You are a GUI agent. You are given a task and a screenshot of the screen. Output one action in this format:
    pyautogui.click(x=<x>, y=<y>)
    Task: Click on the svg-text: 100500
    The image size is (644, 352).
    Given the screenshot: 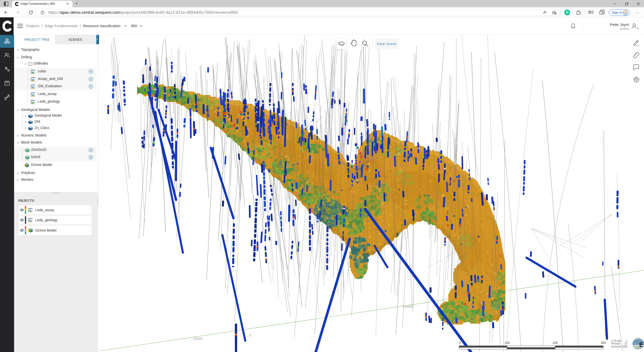 What is the action you would take?
    pyautogui.click(x=198, y=339)
    